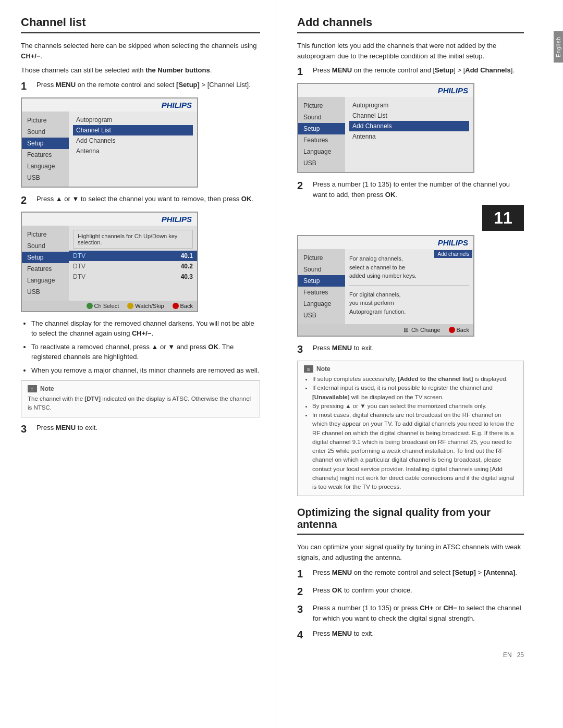  What do you see at coordinates (411, 428) in the screenshot?
I see `note-box-add: Note If setup completes successfully, [A…` at bounding box center [411, 428].